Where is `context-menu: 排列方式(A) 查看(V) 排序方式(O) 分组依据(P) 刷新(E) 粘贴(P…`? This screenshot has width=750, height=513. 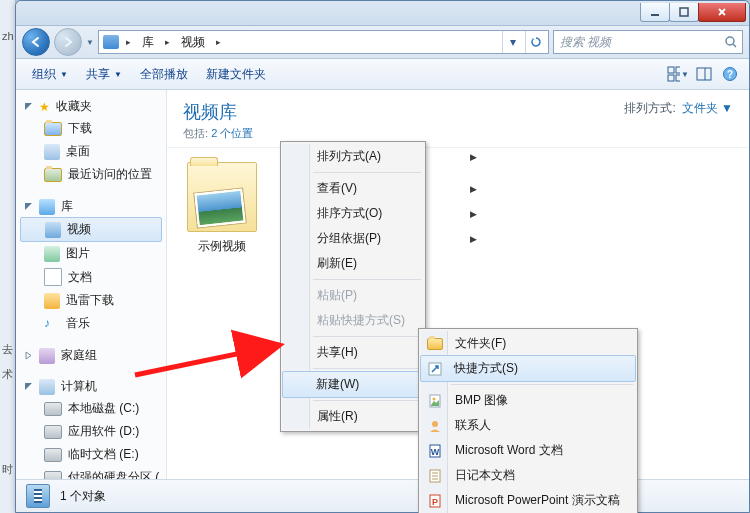
context-menu: 排列方式(A) 查看(V) 排序方式(O) 分组依据(P) 刷新(E) 粘贴(P… is located at coordinates (353, 286).